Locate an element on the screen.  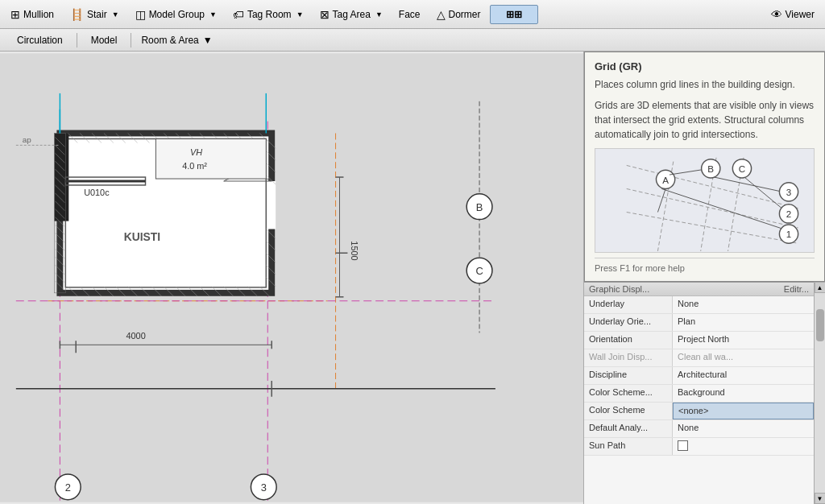
tooltip-diagram: A B C is located at coordinates (704, 200).